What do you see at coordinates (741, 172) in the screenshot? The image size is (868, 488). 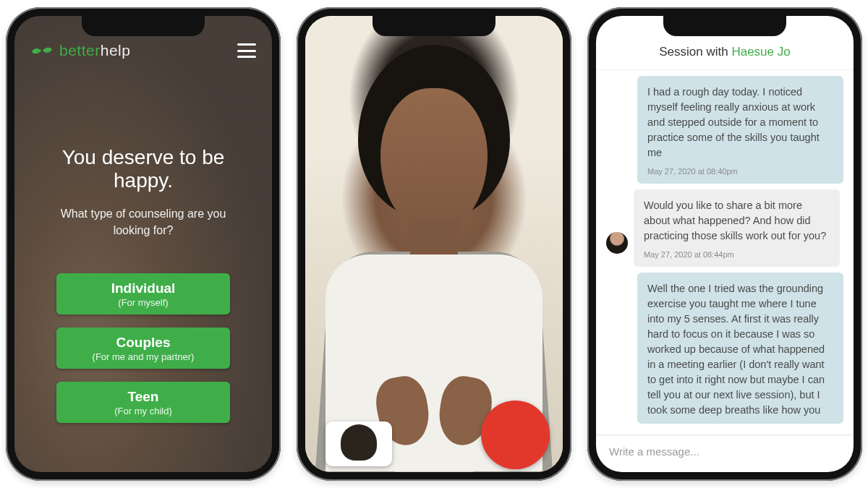 I see `message-timestamp: May 27, 2020 at 08:40pm` at bounding box center [741, 172].